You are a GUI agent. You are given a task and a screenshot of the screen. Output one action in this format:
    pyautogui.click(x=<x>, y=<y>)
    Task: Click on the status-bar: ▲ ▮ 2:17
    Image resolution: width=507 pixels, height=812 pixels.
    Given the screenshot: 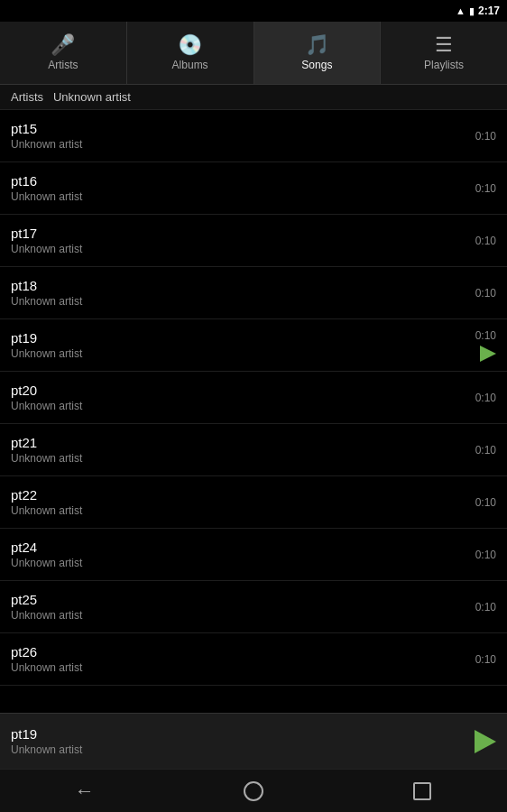 What is the action you would take?
    pyautogui.click(x=254, y=11)
    